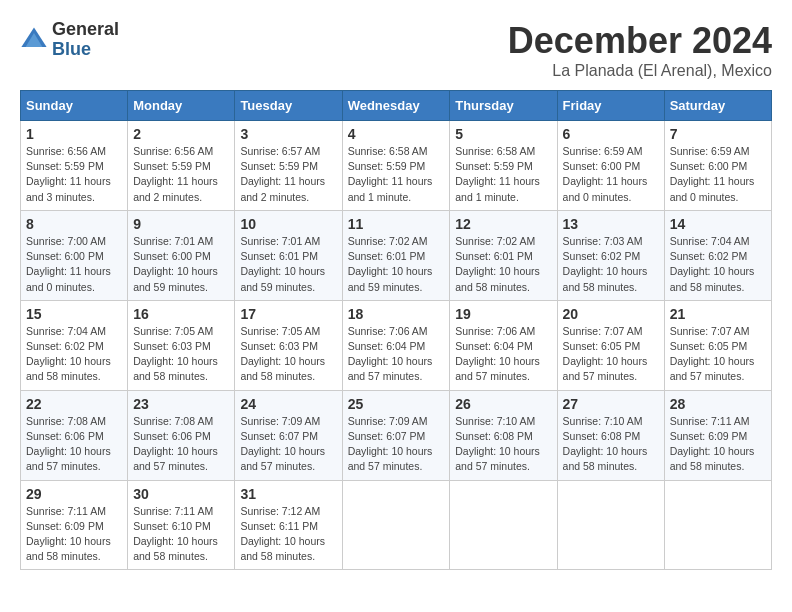 This screenshot has height=612, width=792. I want to click on calendar-cell: 16Sunrise: 7:05 AMSunset: 6:03 PMDayligh…, so click(182, 345).